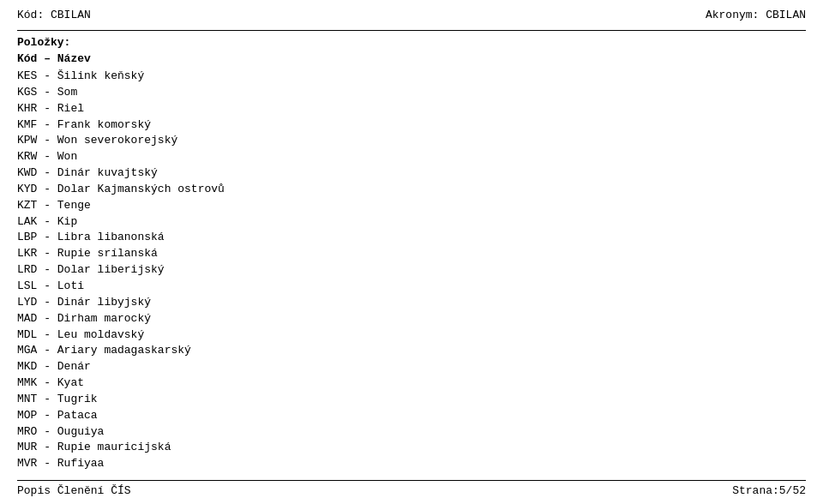 This screenshot has height=504, width=823. Describe the element at coordinates (412, 158) in the screenshot. I see `list-item: KRW - Won` at that location.